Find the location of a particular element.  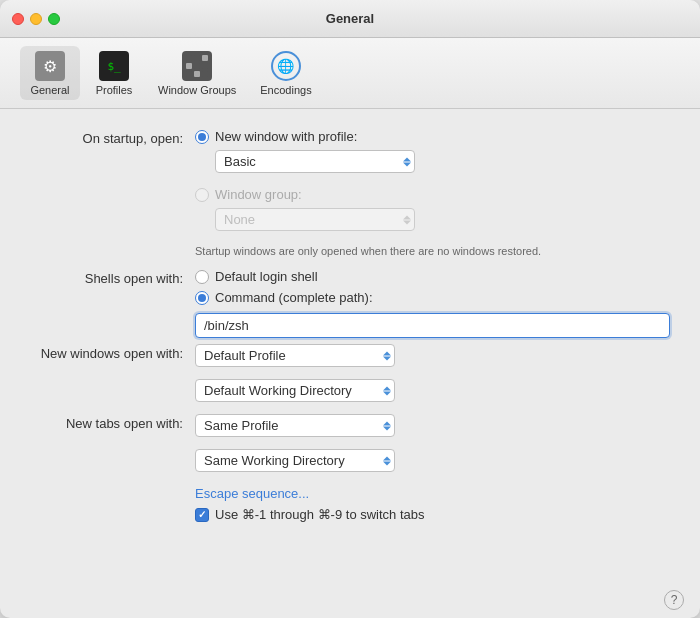

toolbar-label-encodings: Encodings is located at coordinates (286, 90).